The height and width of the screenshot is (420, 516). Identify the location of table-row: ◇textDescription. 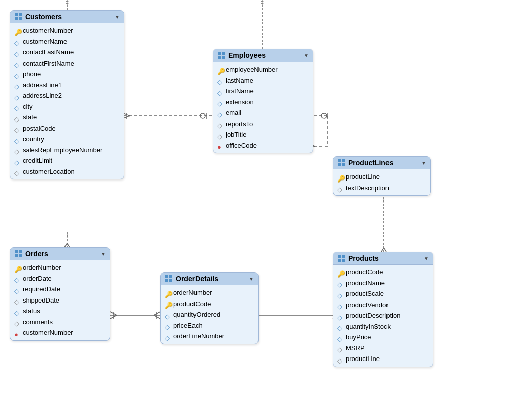
(382, 188).